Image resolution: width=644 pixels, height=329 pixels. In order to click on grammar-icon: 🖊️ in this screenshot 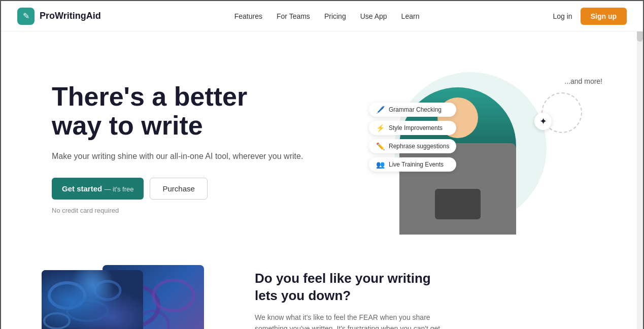, I will do `click(381, 110)`.